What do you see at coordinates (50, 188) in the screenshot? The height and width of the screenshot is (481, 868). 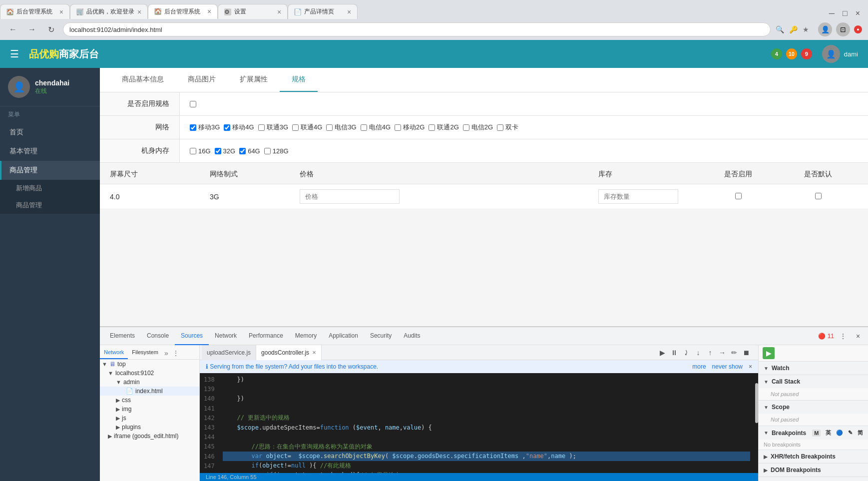 I see `sidebar-subitem-add: 新增商品` at bounding box center [50, 188].